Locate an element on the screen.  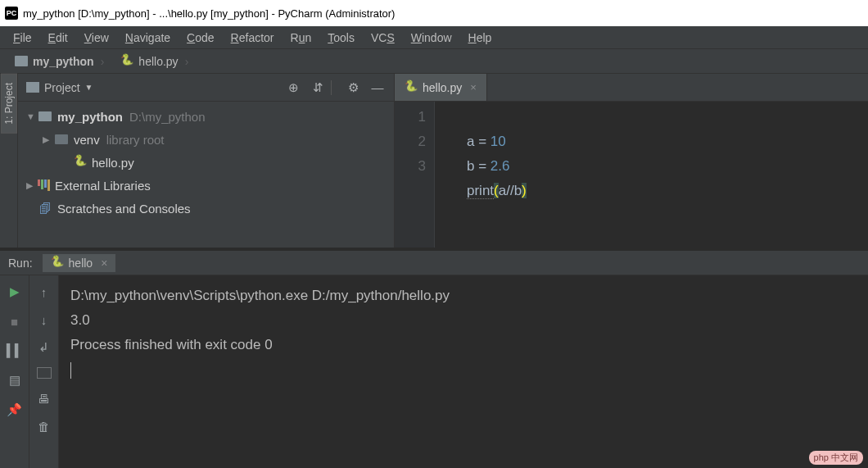
line-number: 1 is located at coordinates (410, 117).